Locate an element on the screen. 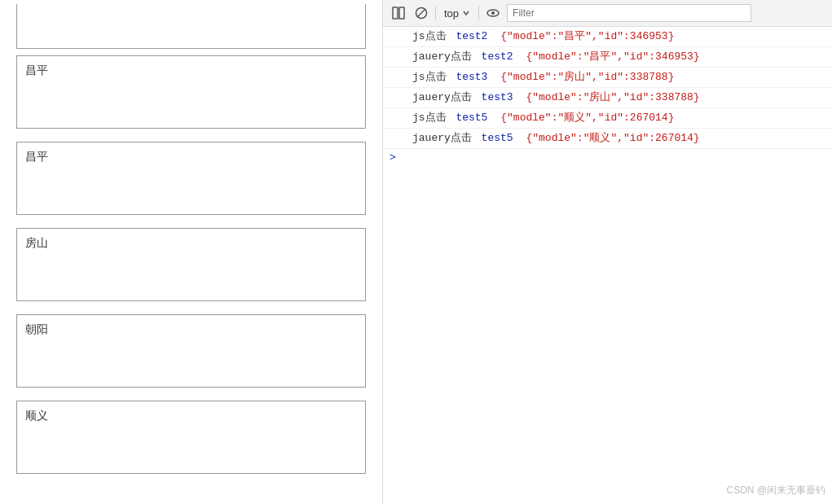  chevron-down-icon is located at coordinates (466, 13).